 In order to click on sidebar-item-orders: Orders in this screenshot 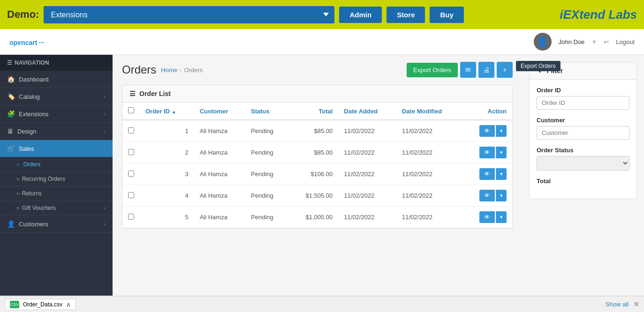, I will do `click(56, 165)`.